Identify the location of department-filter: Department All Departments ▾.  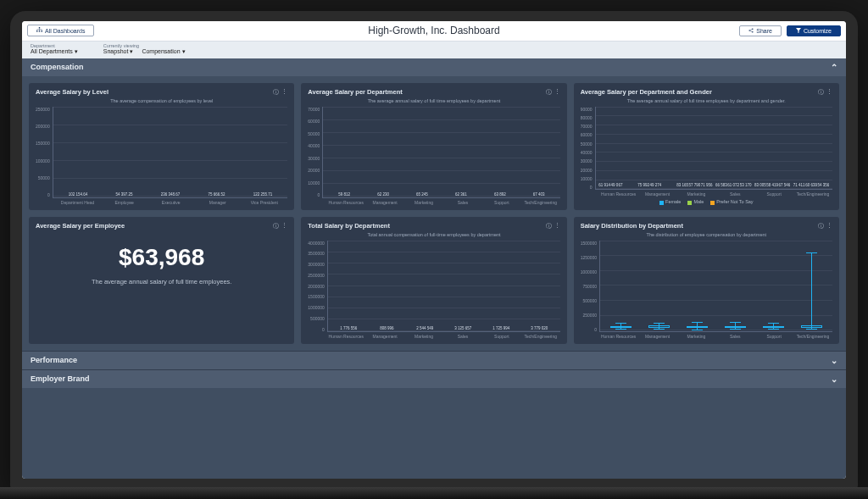
(54, 49).